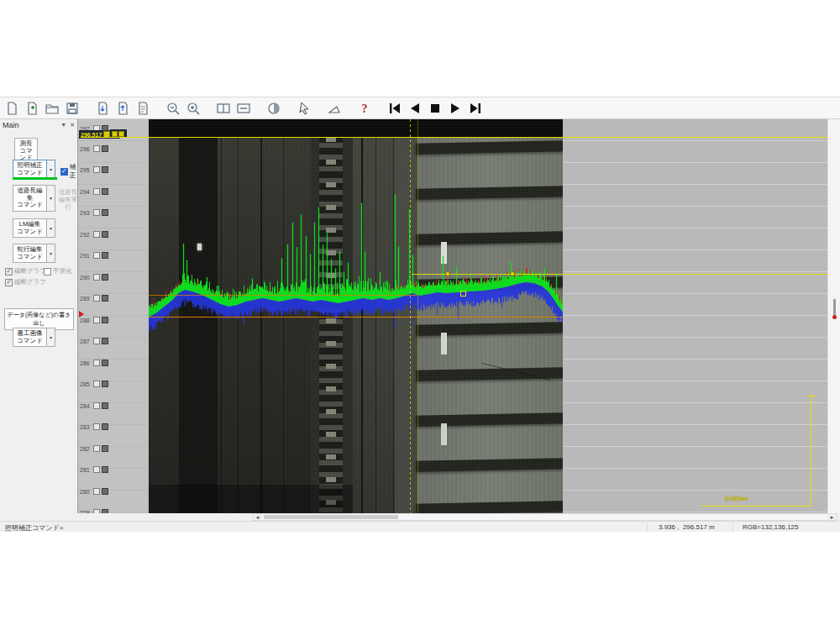 The image size is (840, 630). I want to click on horizontal-scrollbar-row: ◄ ►, so click(420, 517).